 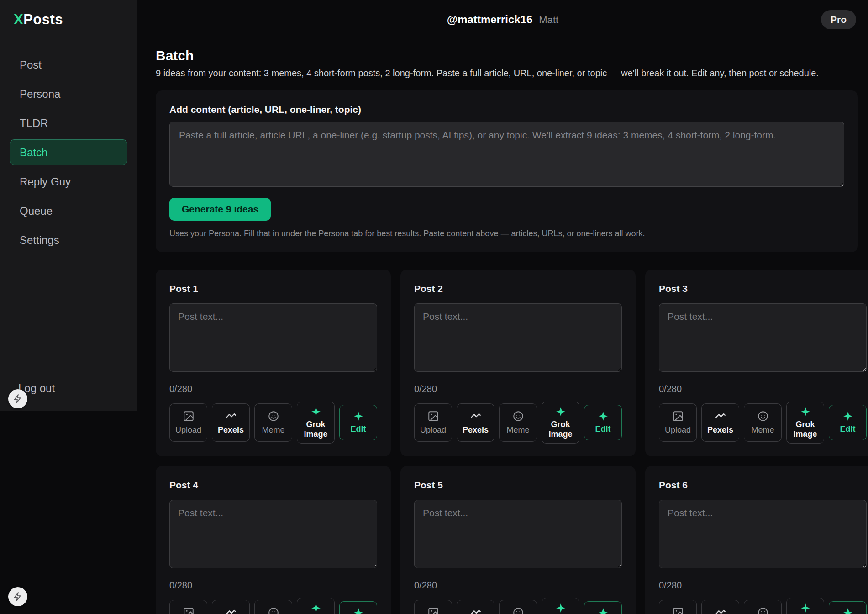 I want to click on sidebar-nav: Post Persona TLDR Batch Reply Guy Queue …, so click(x=68, y=146).